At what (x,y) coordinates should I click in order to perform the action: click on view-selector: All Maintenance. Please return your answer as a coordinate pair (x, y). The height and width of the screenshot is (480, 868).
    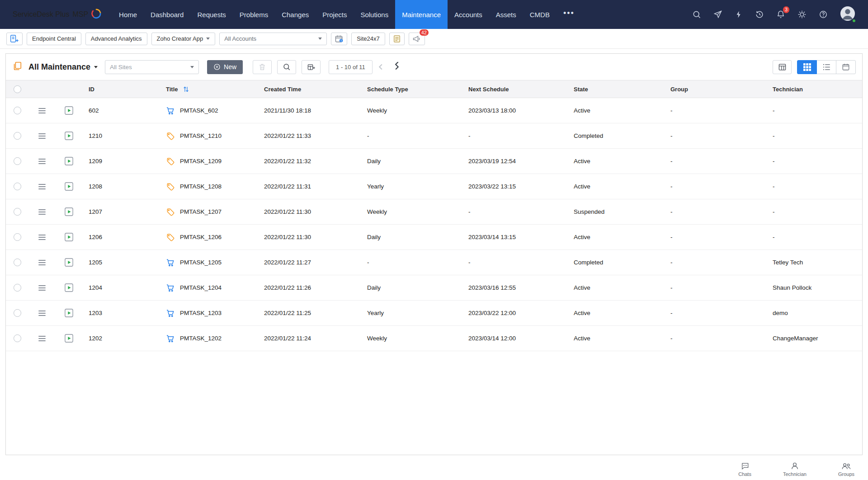
    Looking at the image, I should click on (63, 67).